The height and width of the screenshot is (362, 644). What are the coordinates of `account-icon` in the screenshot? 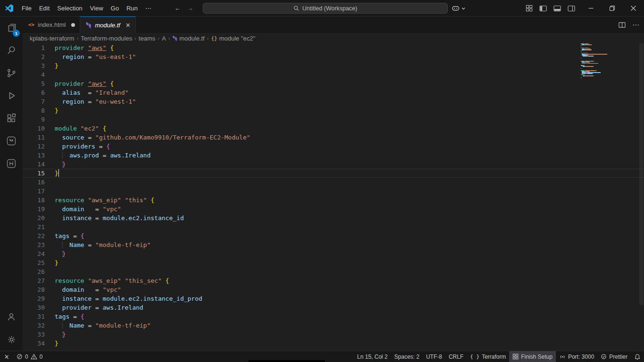 It's located at (11, 317).